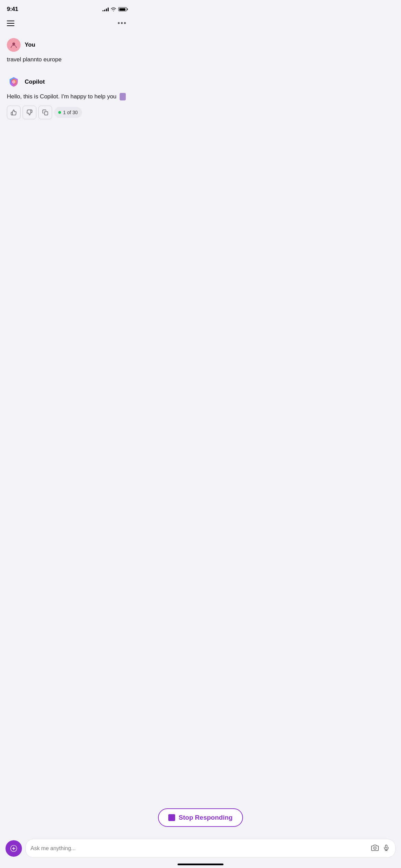 This screenshot has height=868, width=401. Describe the element at coordinates (67, 51) in the screenshot. I see `user-message-block: You travel plannto europe` at that location.